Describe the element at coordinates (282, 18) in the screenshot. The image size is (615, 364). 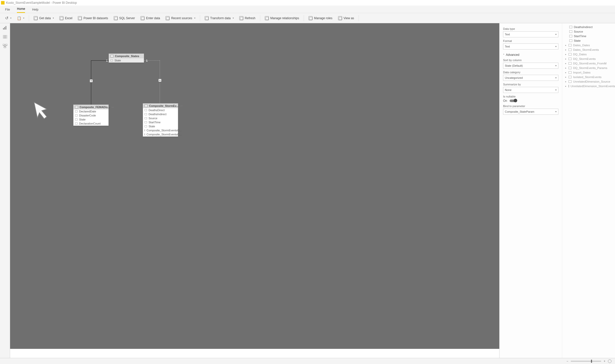
I see `manage-relationships-button: Manage relationships` at that location.